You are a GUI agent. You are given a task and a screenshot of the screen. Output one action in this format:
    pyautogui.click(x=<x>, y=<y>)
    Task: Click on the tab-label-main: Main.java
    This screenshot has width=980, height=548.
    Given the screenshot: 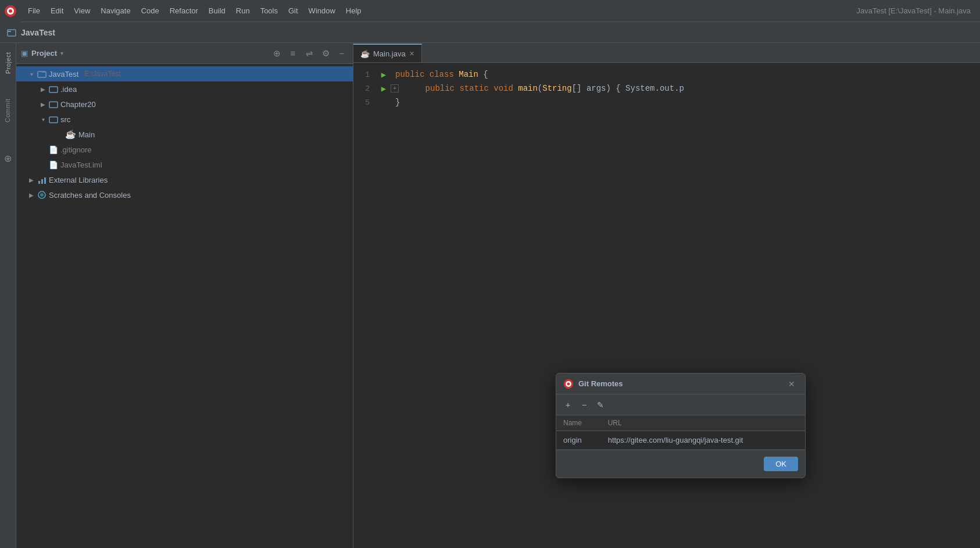 What is the action you would take?
    pyautogui.click(x=389, y=54)
    